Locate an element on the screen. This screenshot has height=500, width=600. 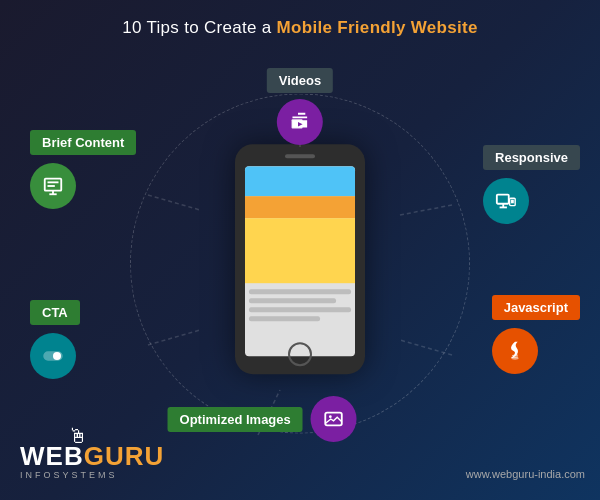
logo-guru: GURU is located at coordinates (124, 456).